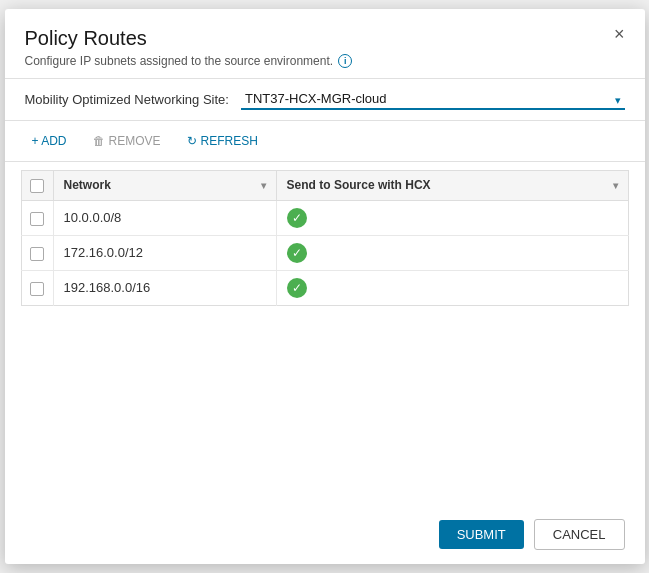 This screenshot has width=649, height=573. I want to click on remove-label: REMOVE, so click(135, 141).